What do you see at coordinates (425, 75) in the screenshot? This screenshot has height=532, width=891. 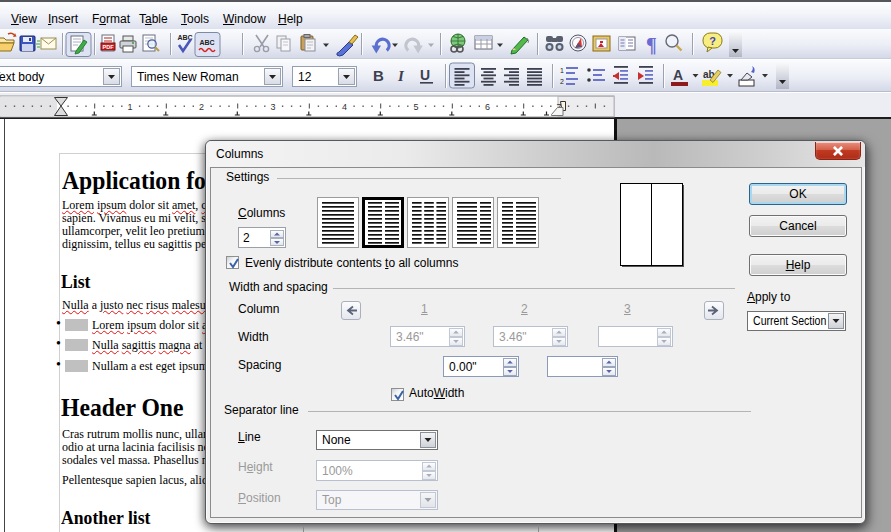 I see `svg-text: U` at bounding box center [425, 75].